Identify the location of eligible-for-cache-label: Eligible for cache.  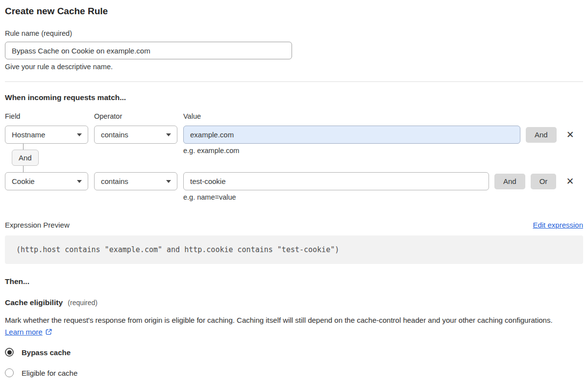
(49, 373).